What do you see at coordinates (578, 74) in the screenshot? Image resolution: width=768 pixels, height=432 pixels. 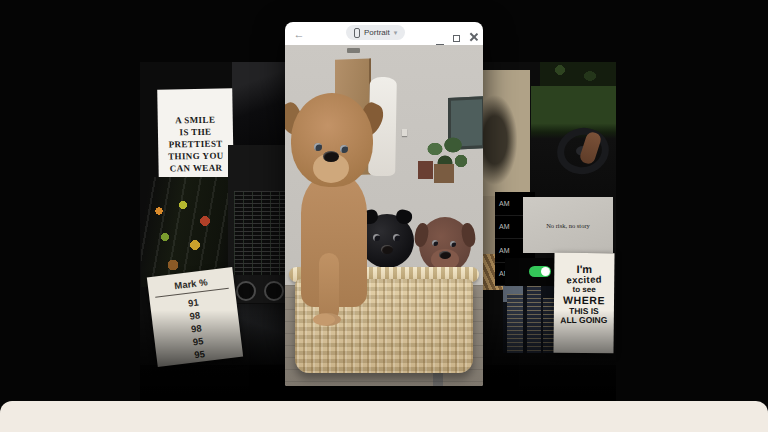 I see `wallpaper-leaves-photo` at bounding box center [578, 74].